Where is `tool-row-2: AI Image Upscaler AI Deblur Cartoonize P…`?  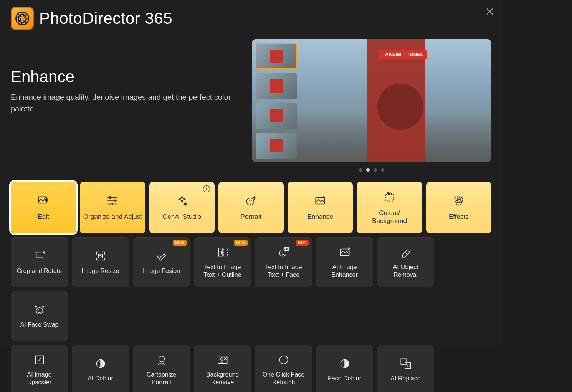
tool-row-2: AI Image Upscaler AI Deblur Cartoonize P… is located at coordinates (251, 369).